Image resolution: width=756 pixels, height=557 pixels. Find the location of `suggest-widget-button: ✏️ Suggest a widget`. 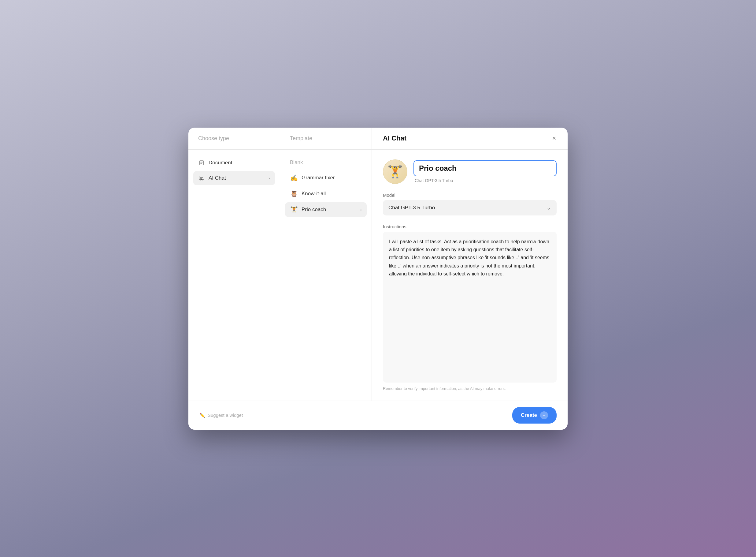

suggest-widget-button: ✏️ Suggest a widget is located at coordinates (221, 415).